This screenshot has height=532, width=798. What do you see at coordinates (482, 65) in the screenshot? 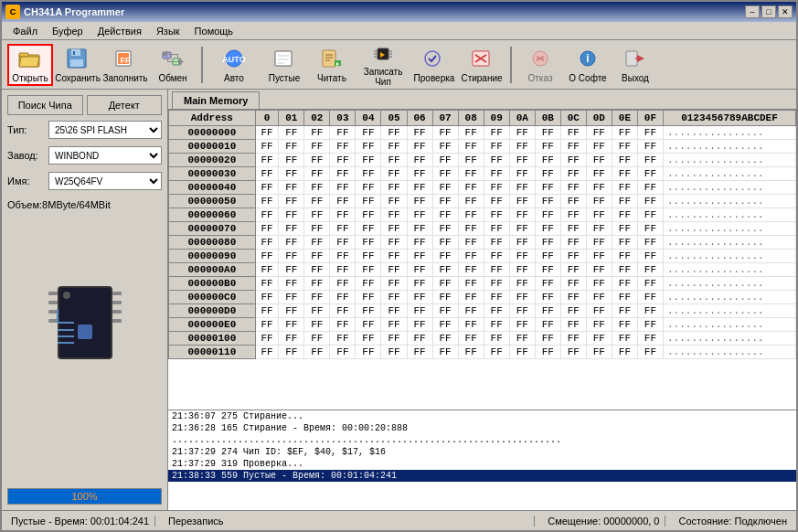
I see `erase-button: Стирание` at bounding box center [482, 65].